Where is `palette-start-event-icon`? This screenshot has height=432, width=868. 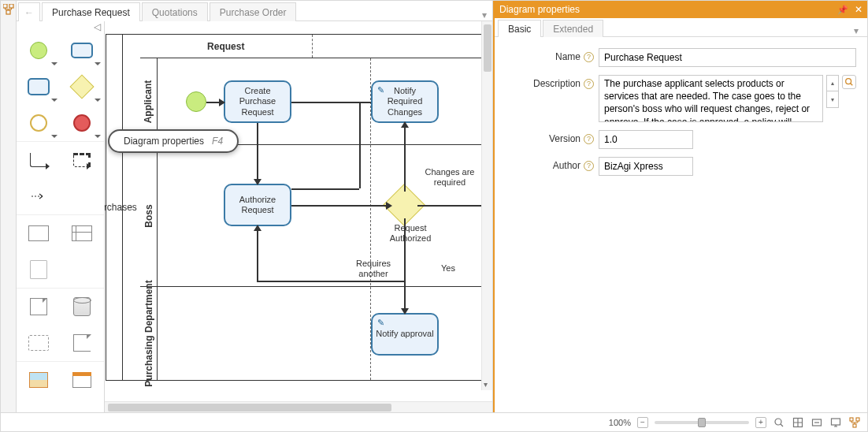 palette-start-event-icon is located at coordinates (39, 50).